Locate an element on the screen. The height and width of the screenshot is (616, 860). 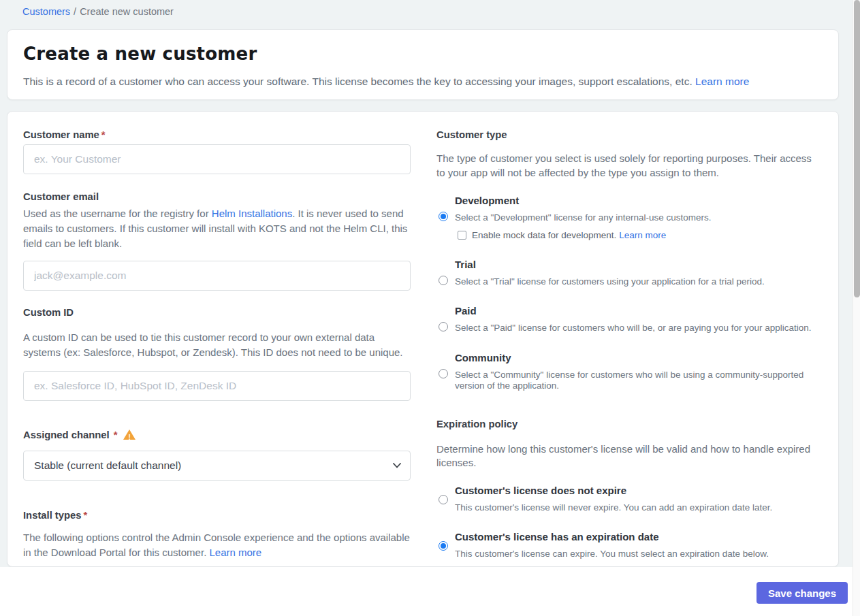
option-description: This customer's license will never expir… is located at coordinates (635, 508).